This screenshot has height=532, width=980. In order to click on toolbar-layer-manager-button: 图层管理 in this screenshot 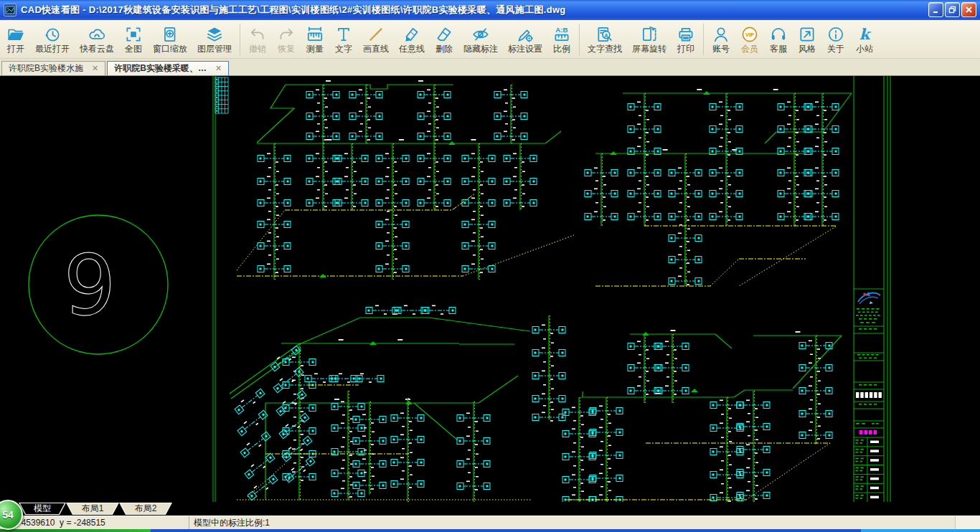, I will do `click(215, 39)`.